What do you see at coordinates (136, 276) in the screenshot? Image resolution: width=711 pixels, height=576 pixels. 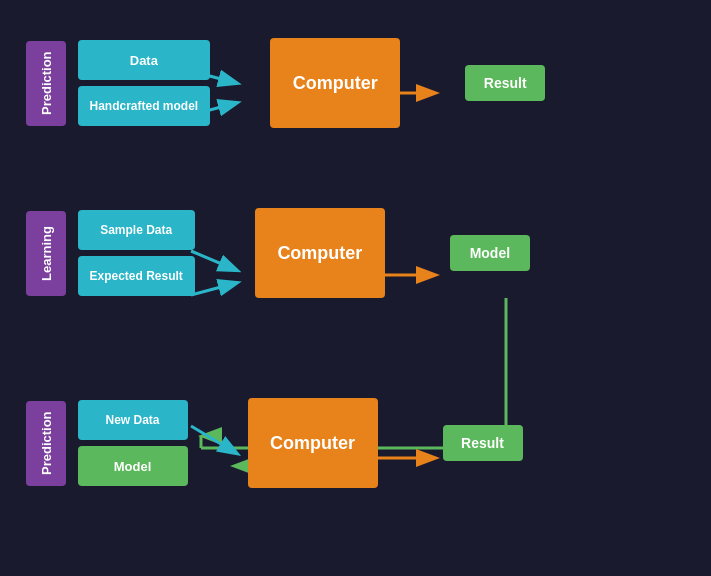 I see `expected-result-box: Expected Result` at bounding box center [136, 276].